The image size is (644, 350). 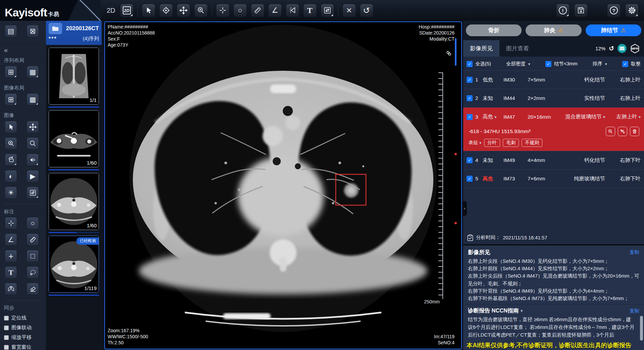 I want to click on module-pneumonia-button: 肺炎 ⚠, so click(x=553, y=30).